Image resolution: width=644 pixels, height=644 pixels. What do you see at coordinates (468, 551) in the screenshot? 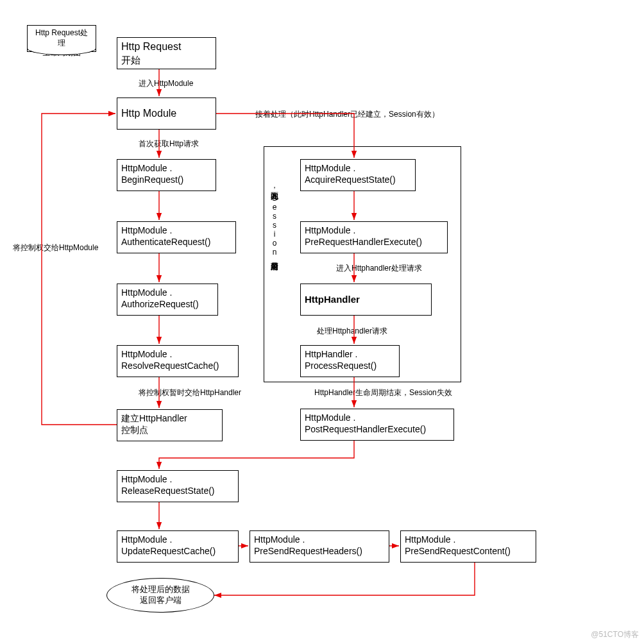
I see `box-precontent-l2: PreSendRequestContent()` at bounding box center [468, 551].